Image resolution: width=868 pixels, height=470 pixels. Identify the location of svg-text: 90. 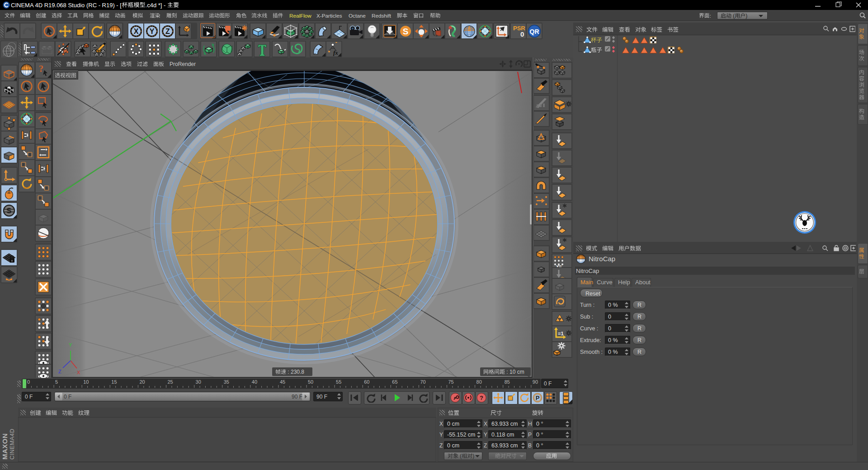
(535, 382).